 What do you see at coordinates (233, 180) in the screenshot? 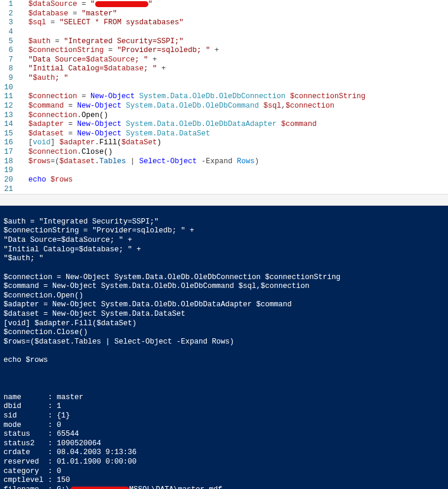
I see `code-content: echo $rows` at bounding box center [233, 180].